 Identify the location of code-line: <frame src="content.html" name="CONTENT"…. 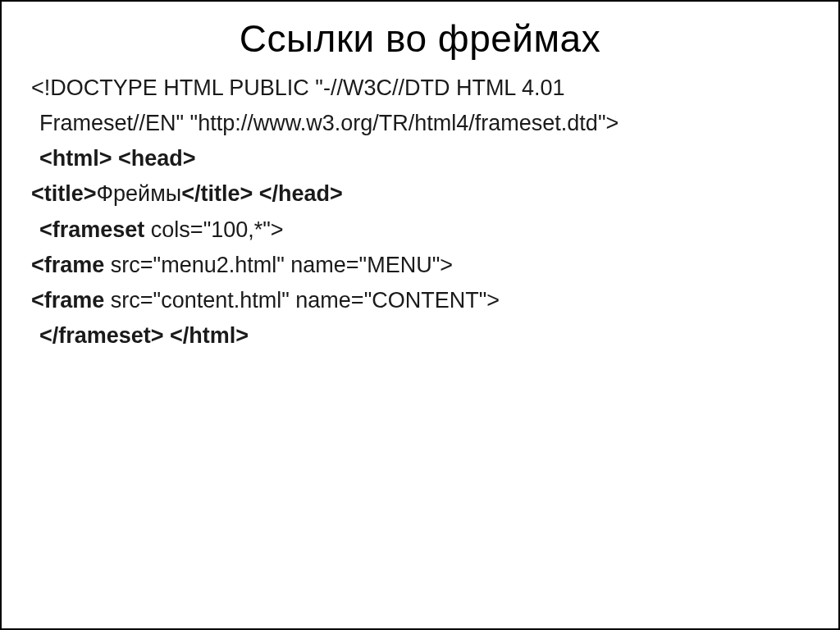
(420, 300).